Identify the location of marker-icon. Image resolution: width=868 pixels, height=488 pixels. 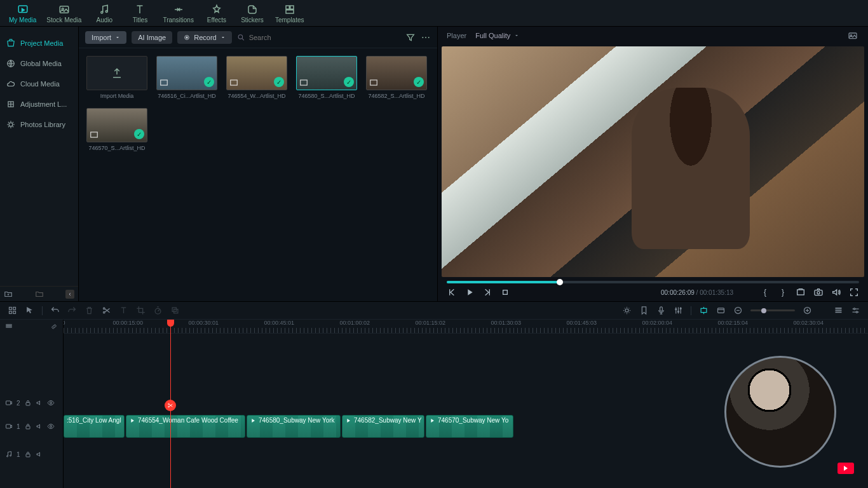
(644, 310).